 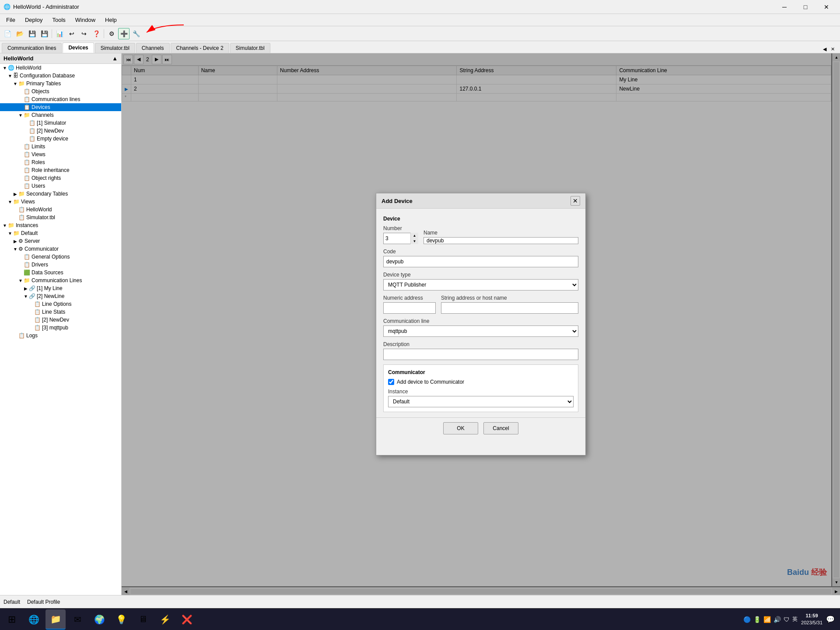 I want to click on device-type-select: MQTT Publisher Simulator OPC UA Modbus, so click(x=481, y=285).